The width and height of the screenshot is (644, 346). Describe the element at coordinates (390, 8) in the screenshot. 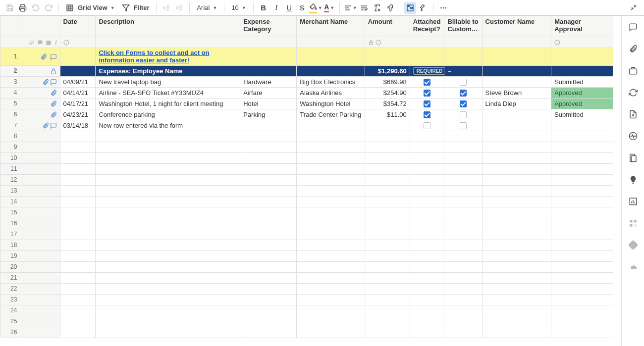

I see `format-painter-icon` at that location.